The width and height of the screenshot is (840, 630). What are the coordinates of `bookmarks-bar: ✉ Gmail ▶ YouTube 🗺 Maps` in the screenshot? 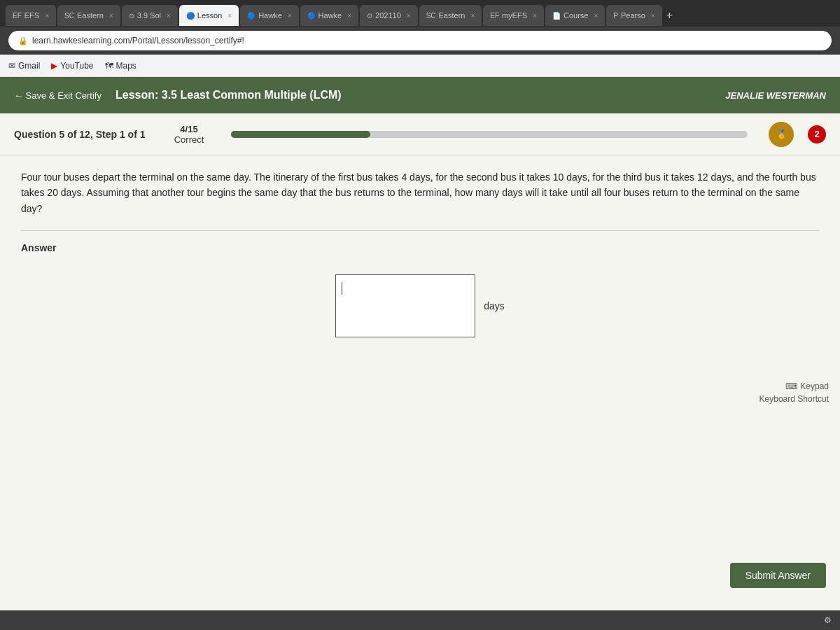 It's located at (420, 66).